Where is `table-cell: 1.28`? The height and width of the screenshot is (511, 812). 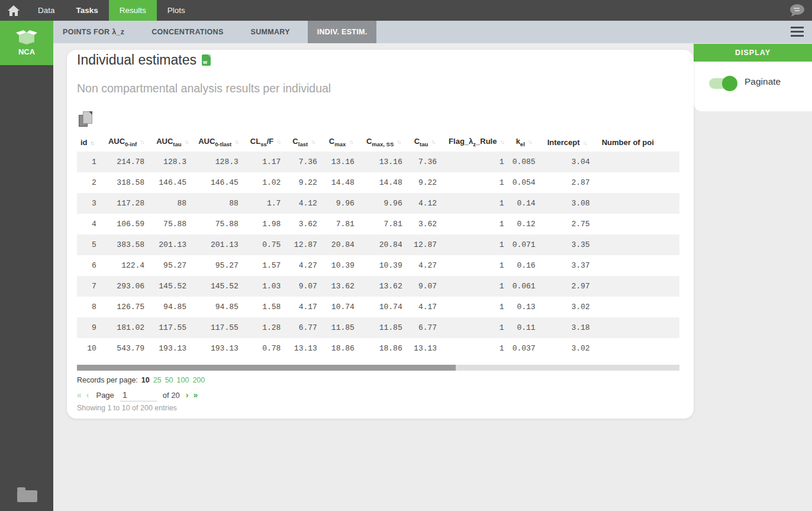
table-cell: 1.28 is located at coordinates (268, 328).